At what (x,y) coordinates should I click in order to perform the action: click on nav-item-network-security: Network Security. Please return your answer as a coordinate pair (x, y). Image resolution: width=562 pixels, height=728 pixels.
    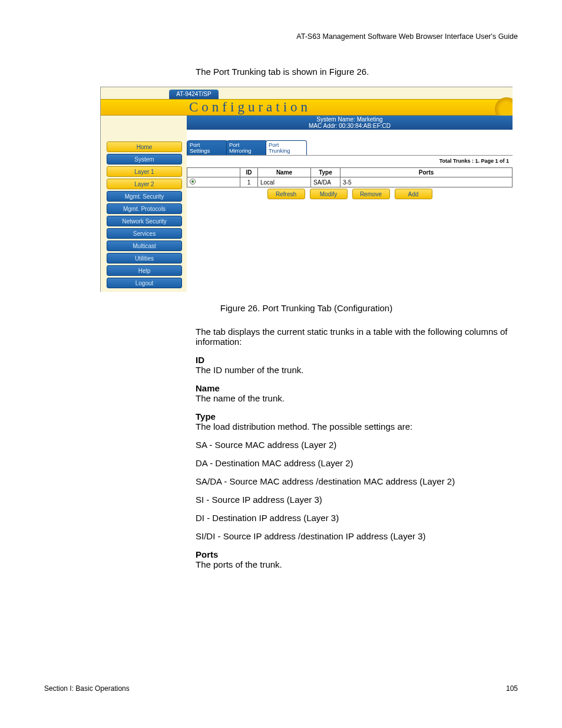
    Looking at the image, I should click on (144, 221).